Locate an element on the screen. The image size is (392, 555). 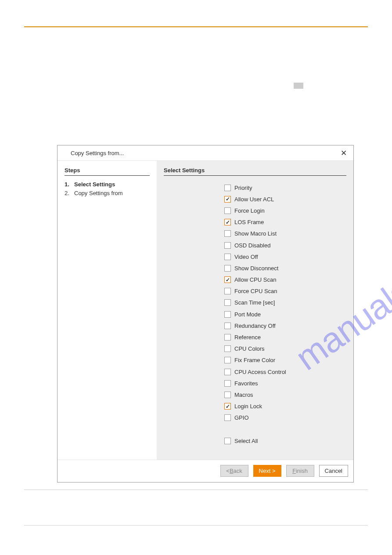
cancel-button: Cancel is located at coordinates (334, 471).